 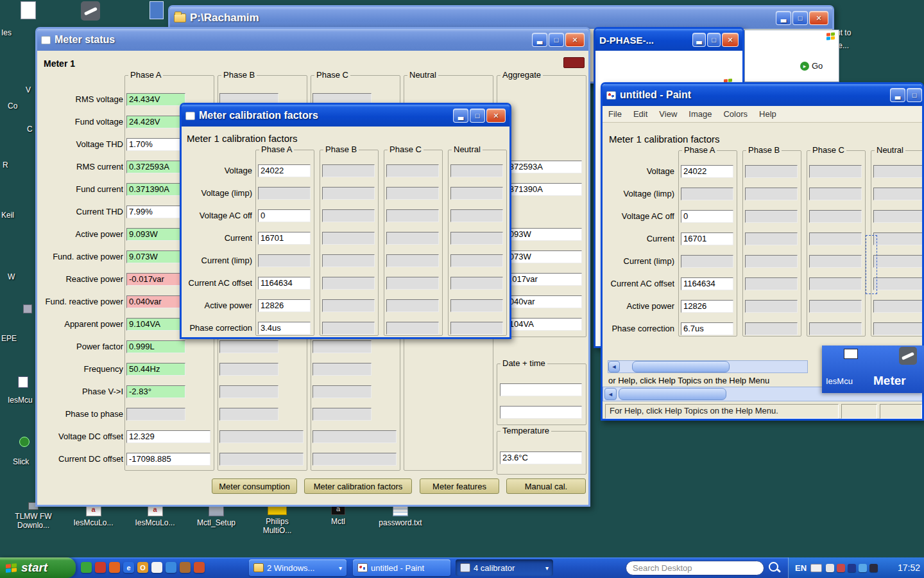 What do you see at coordinates (156, 144) in the screenshot?
I see `phase-a-field: 1.70%` at bounding box center [156, 144].